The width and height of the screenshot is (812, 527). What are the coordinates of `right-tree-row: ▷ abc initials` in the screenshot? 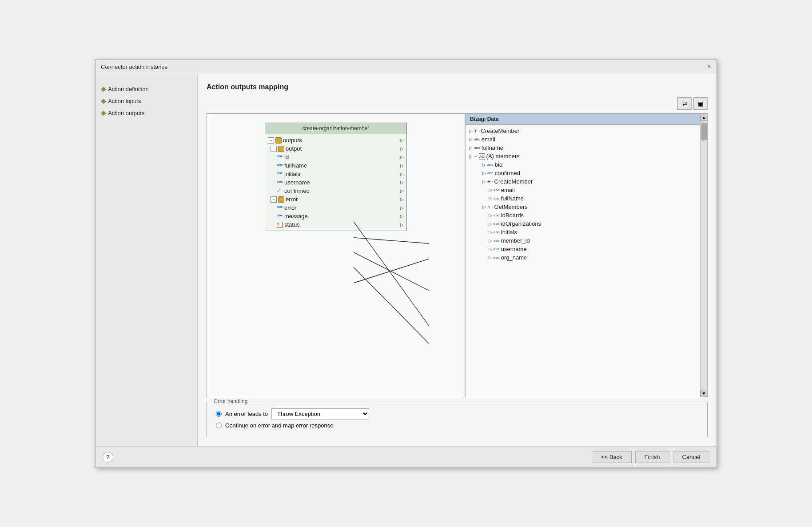 It's located at (583, 232).